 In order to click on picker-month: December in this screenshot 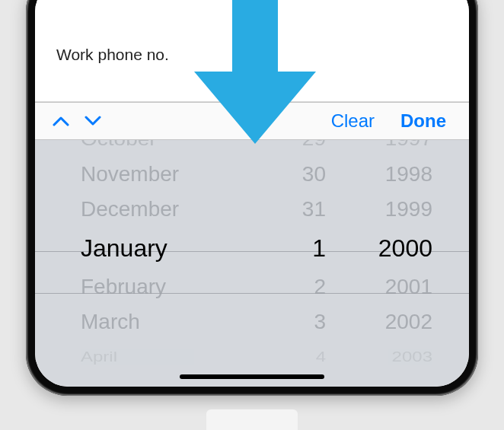, I will do `click(169, 210)`.